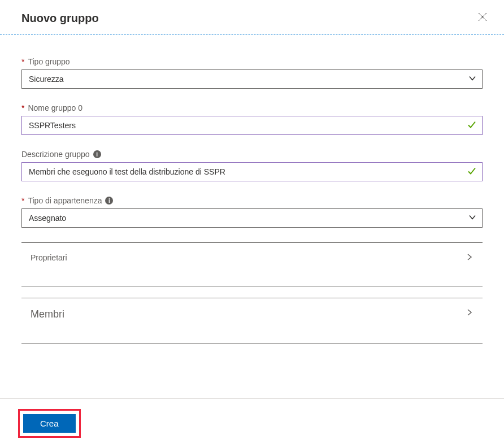 The image size is (504, 448). What do you see at coordinates (52, 125) in the screenshot?
I see `input-value: SSPRTesters` at bounding box center [52, 125].